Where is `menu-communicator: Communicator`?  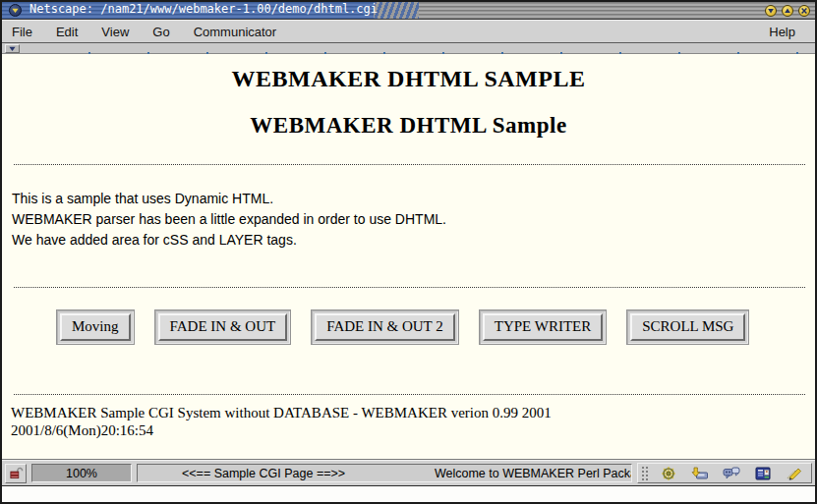 menu-communicator: Communicator is located at coordinates (240, 31).